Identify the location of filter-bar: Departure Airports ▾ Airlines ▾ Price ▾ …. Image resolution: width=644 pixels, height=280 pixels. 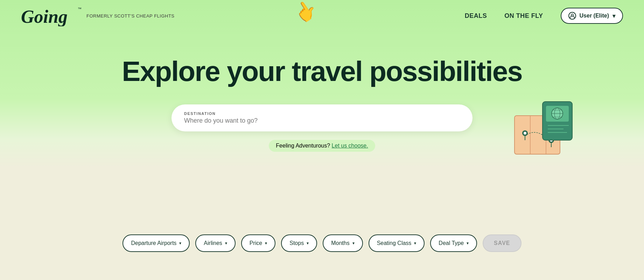
(322, 243).